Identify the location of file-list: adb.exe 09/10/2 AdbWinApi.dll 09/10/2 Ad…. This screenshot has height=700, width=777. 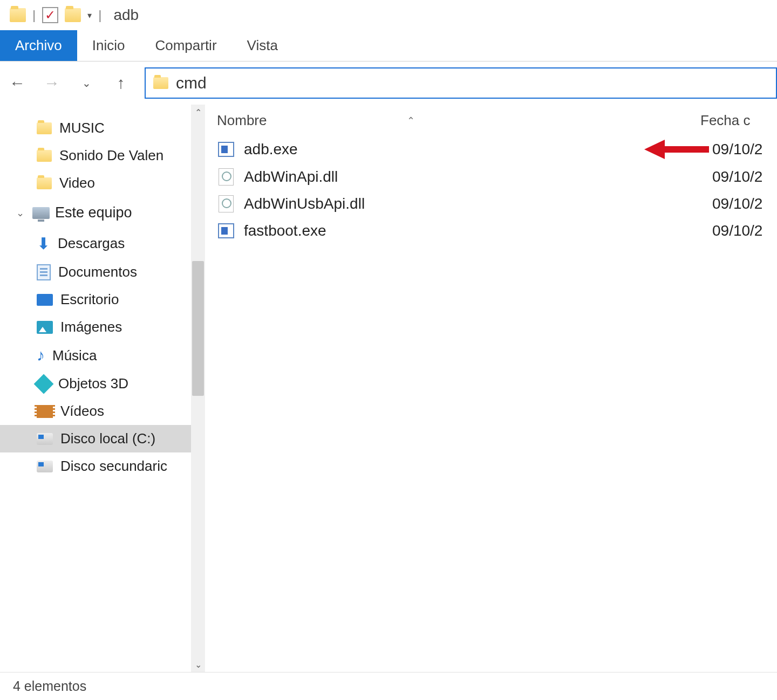
(491, 190).